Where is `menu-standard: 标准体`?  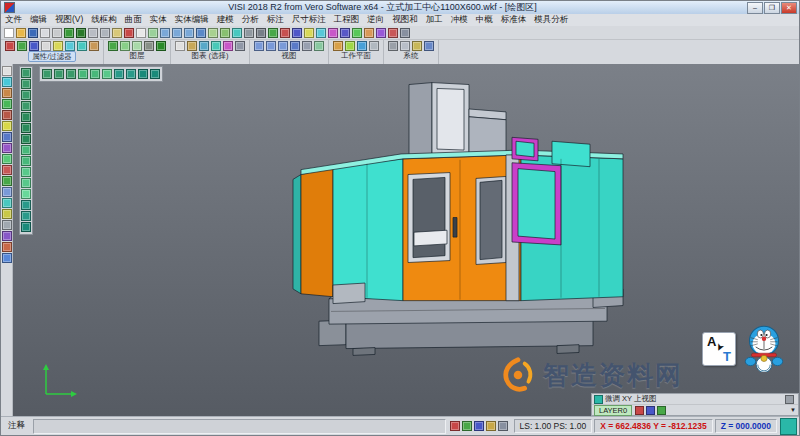
menu-standard: 标准体 is located at coordinates (514, 20).